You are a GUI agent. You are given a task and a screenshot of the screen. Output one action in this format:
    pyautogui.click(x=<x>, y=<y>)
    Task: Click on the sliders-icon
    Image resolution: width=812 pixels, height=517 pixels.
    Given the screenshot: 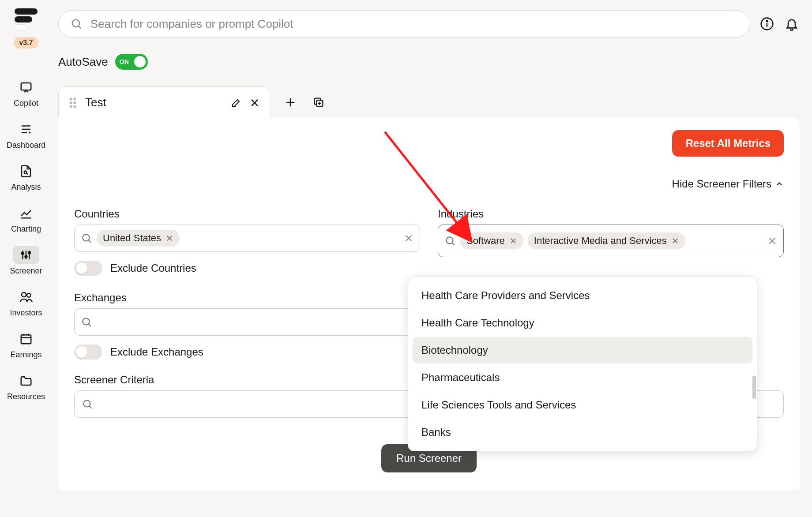 What is the action you would take?
    pyautogui.click(x=26, y=255)
    